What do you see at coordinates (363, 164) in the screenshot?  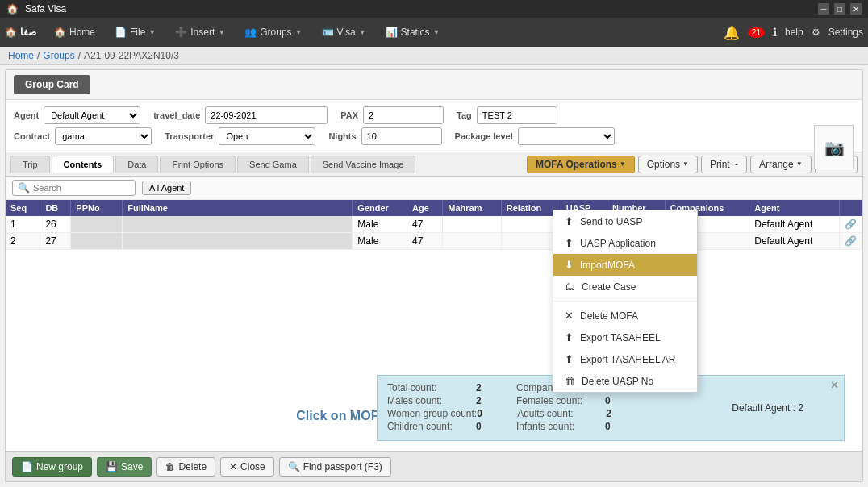 I see `tab-send-vaccine: Send Vaccine Image` at bounding box center [363, 164].